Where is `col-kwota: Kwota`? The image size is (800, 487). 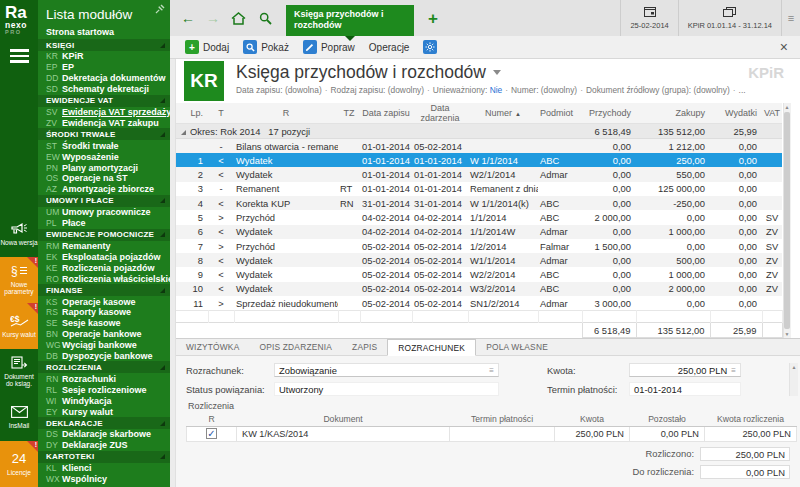 col-kwota: Kwota is located at coordinates (592, 420).